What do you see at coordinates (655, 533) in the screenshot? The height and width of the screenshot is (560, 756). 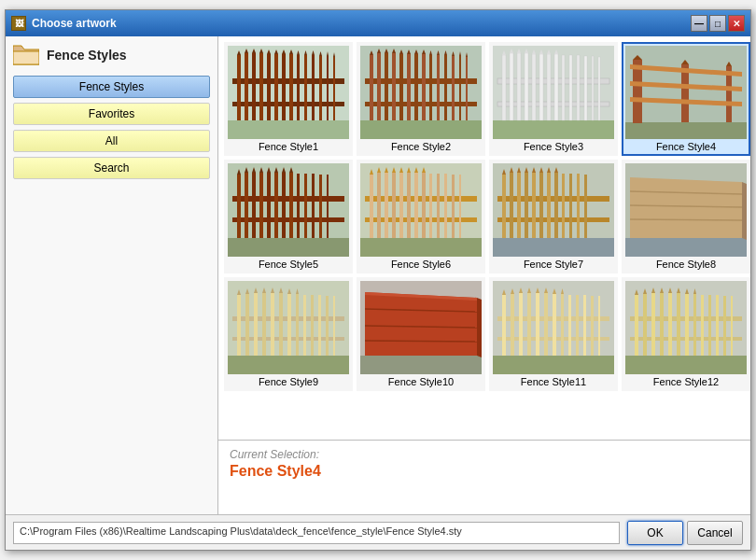 I see `ok-button: OK` at bounding box center [655, 533].